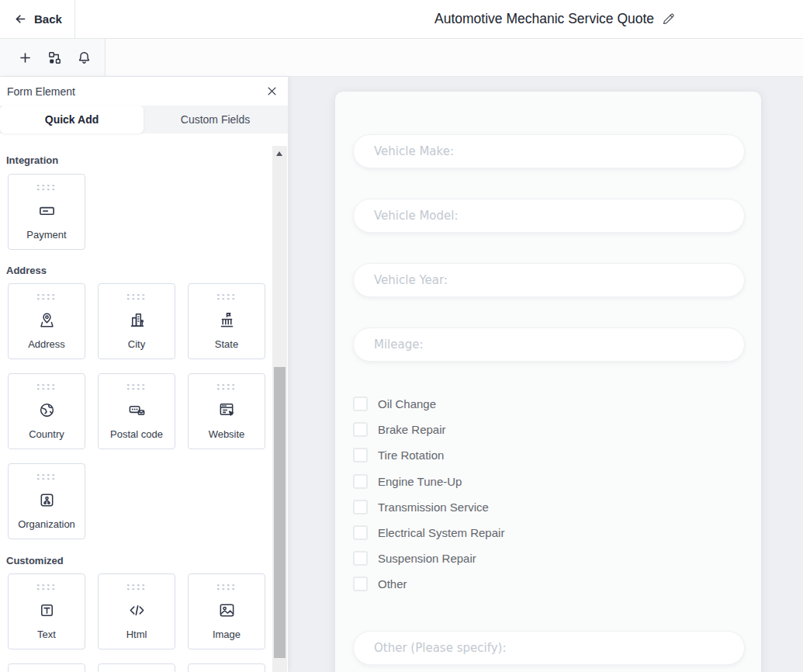 The width and height of the screenshot is (803, 672). I want to click on checkbox-row: Tire Rotation, so click(399, 455).